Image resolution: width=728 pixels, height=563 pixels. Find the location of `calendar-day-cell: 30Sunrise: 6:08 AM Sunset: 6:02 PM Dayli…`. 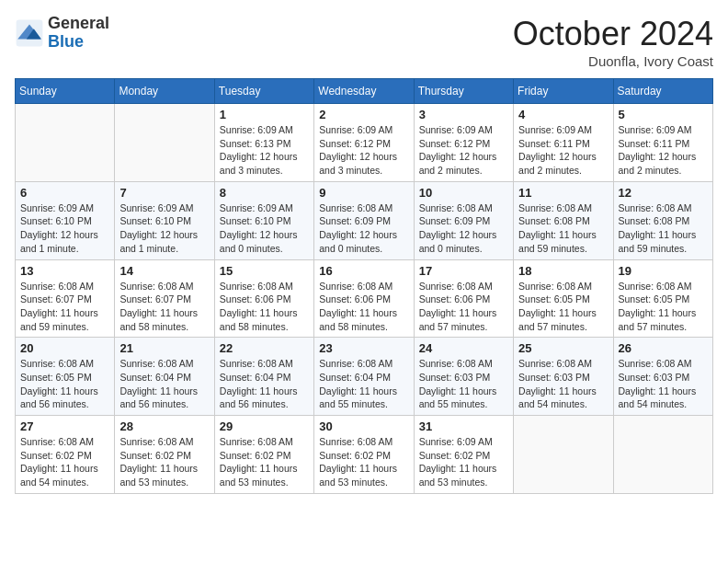

calendar-day-cell: 30Sunrise: 6:08 AM Sunset: 6:02 PM Dayli… is located at coordinates (364, 454).